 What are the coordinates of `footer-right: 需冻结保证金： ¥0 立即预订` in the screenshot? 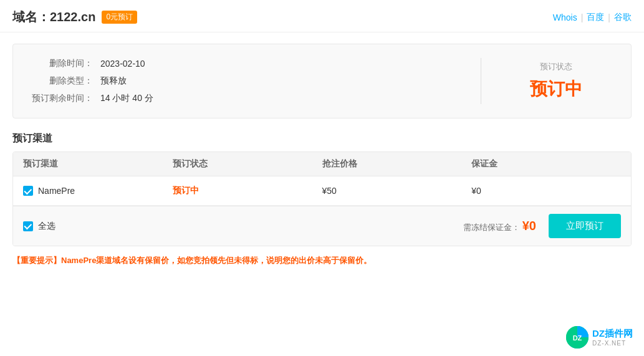 It's located at (542, 226).